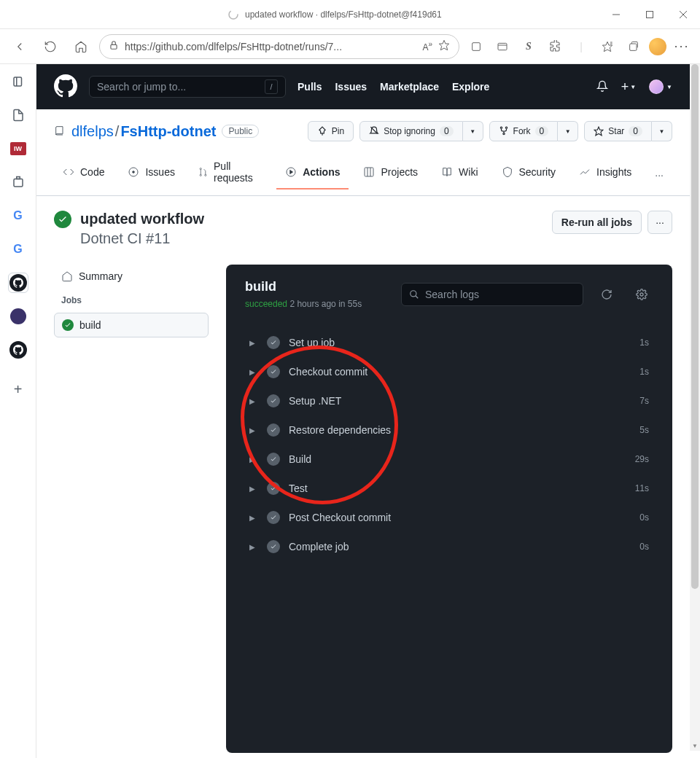 The height and width of the screenshot is (758, 700). What do you see at coordinates (629, 87) in the screenshot?
I see `add-menu: +▼` at bounding box center [629, 87].